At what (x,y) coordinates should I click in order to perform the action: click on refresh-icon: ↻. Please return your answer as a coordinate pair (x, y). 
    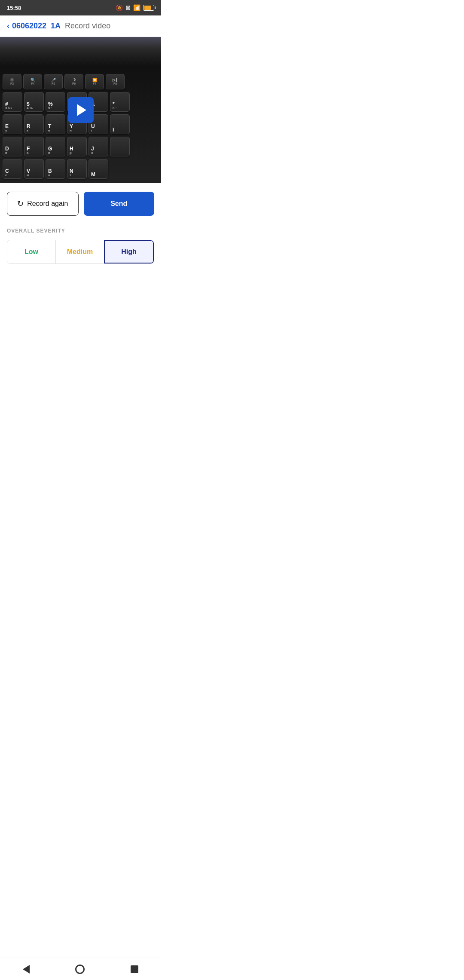
    Looking at the image, I should click on (21, 204).